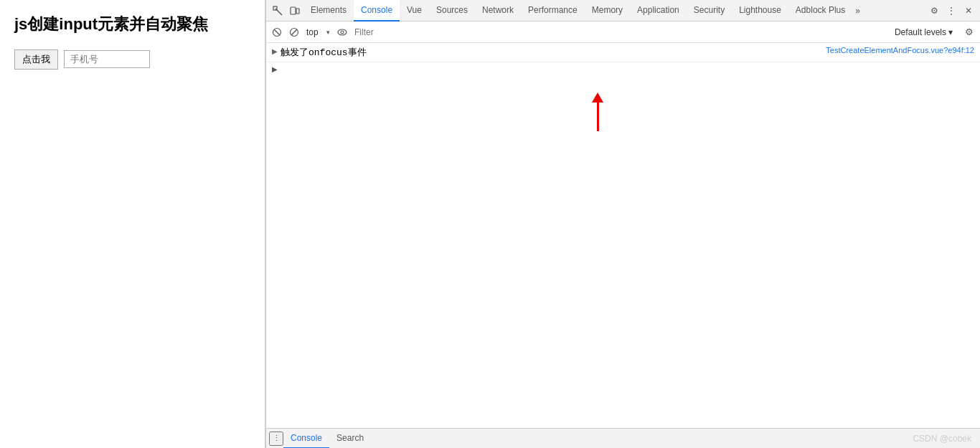  I want to click on filter-input, so click(620, 32).